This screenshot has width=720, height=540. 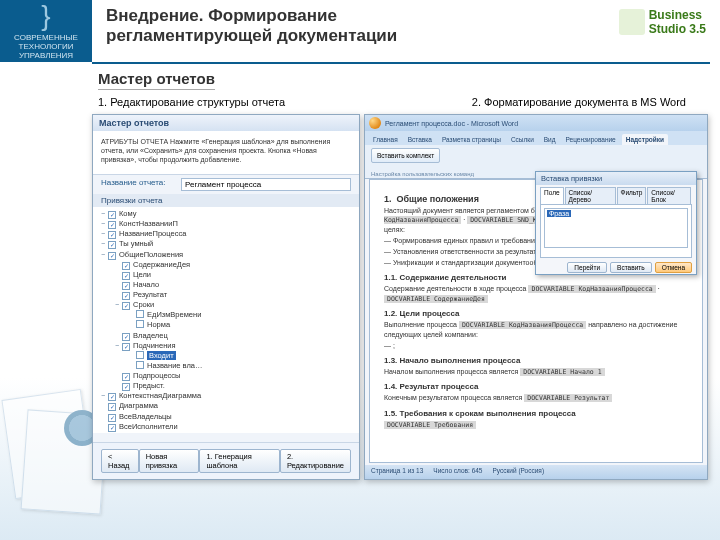 What do you see at coordinates (645, 140) in the screenshot?
I see `ribbon-tab: Надстройки` at bounding box center [645, 140].